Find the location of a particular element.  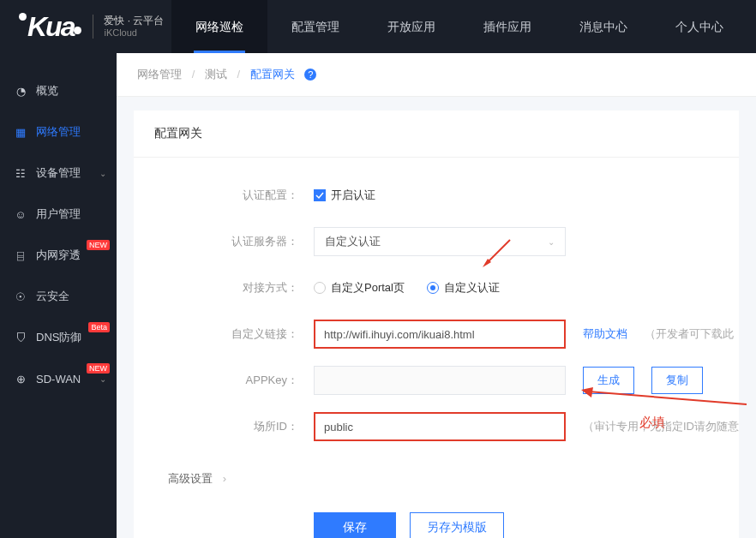

logo-area: Kua 爱快 · 云平台 iKCloud is located at coordinates (86, 27).